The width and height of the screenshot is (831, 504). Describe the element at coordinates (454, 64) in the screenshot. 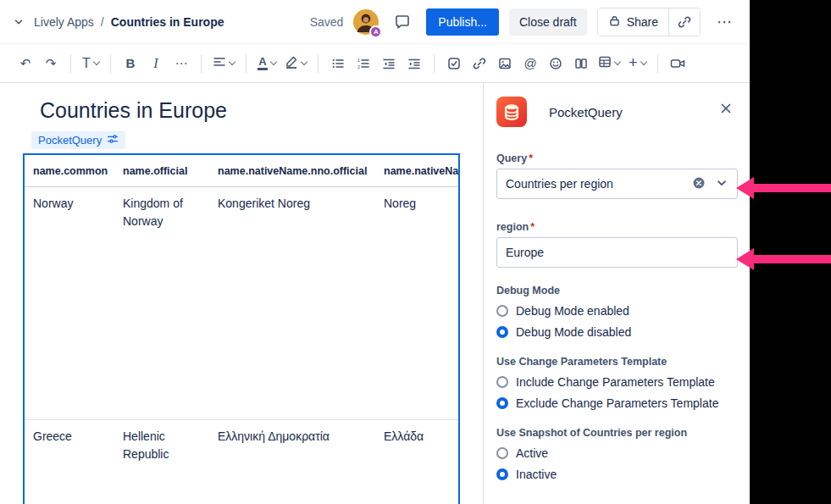

I see `task-list-button` at that location.